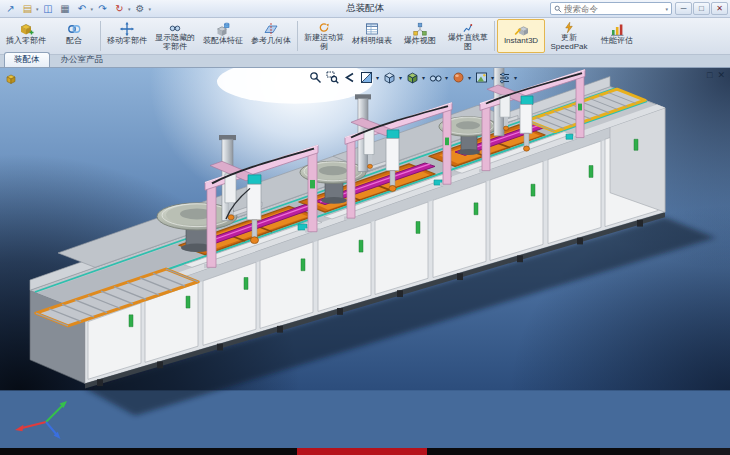  What do you see at coordinates (365, 9) in the screenshot?
I see `title-bar: ↗ ▤ ▾ ◫ ▦ ↶ ▾ ↷ ↻ ▾ ⚙ ▾ 总装配体 ▾ ─ □ ✕` at bounding box center [365, 9].